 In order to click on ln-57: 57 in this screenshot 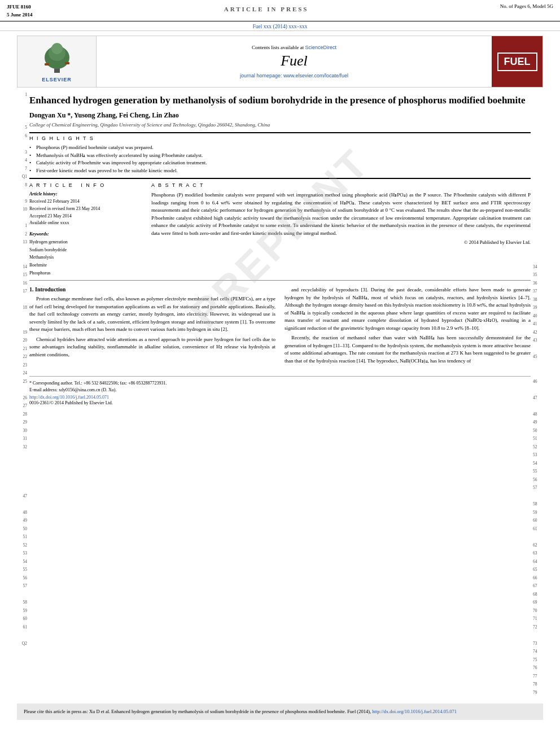, I will do `click(22, 587)`.